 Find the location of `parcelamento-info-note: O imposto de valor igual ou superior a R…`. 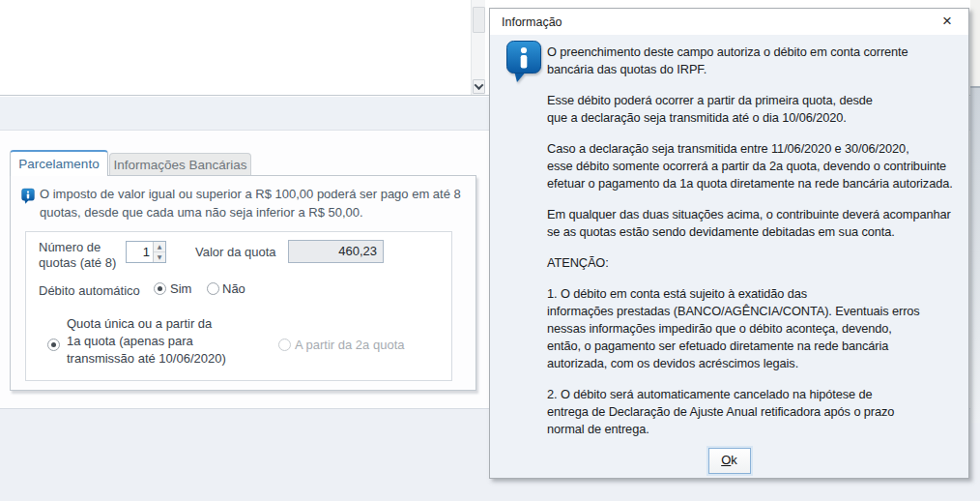

parcelamento-info-note: O imposto de valor igual ou superior a R… is located at coordinates (257, 203).